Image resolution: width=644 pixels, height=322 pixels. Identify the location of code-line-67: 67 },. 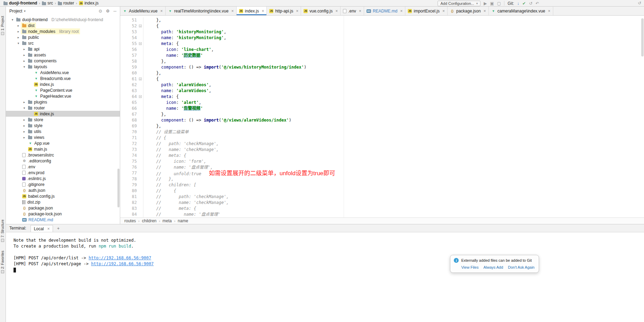
(382, 114).